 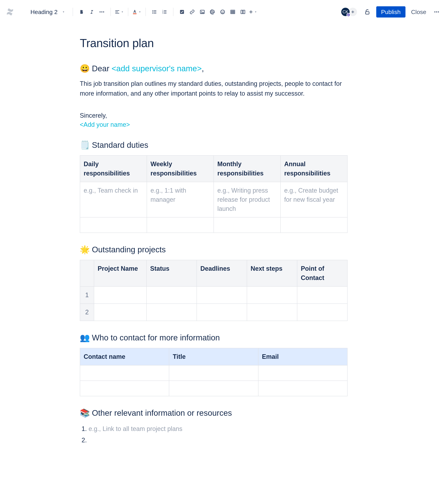 I want to click on intro-paragraph: This job transition plan outlines my sta…, so click(x=214, y=89).